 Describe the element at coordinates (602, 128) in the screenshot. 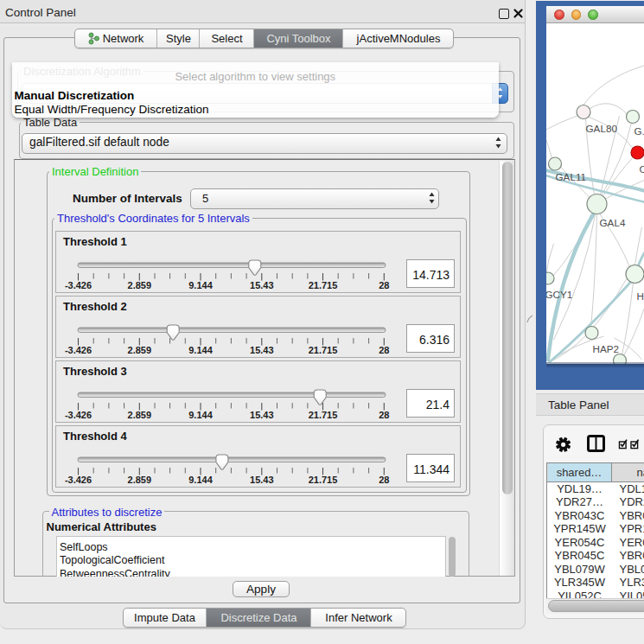

I see `svg-text: GAL80` at that location.